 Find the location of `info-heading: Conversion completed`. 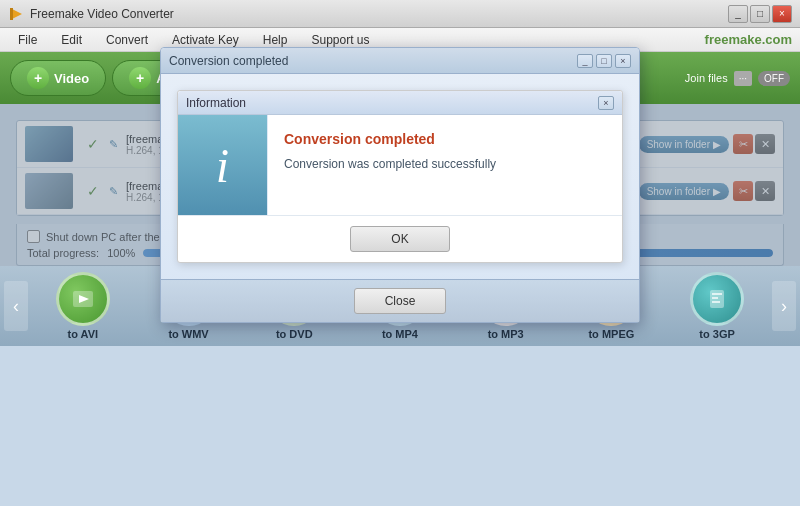

info-heading: Conversion completed is located at coordinates (445, 139).